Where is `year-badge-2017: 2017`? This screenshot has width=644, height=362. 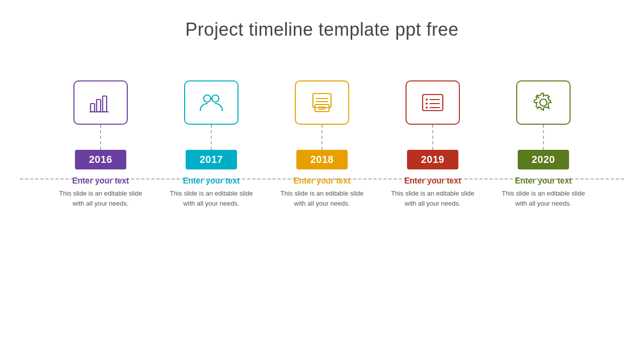 year-badge-2017: 2017 is located at coordinates (211, 160).